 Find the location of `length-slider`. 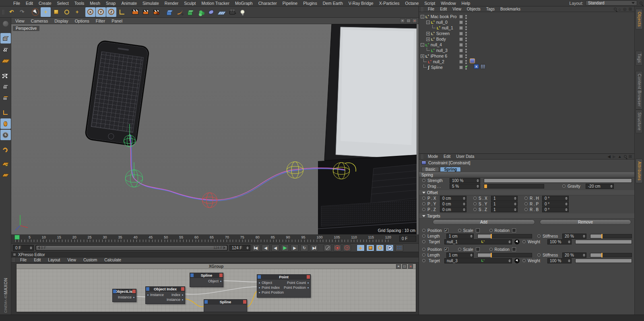

length-slider is located at coordinates (505, 236).